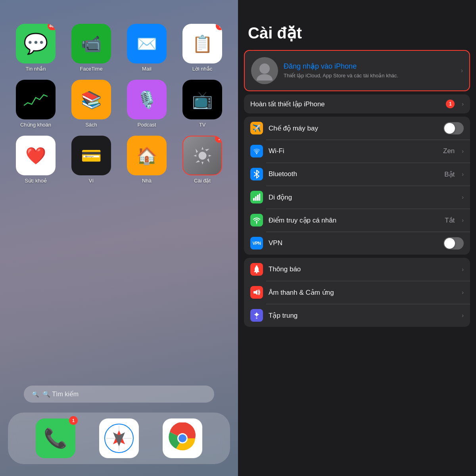 This screenshot has width=476, height=476. Describe the element at coordinates (450, 129) in the screenshot. I see `airplane-toggle-knob` at that location.